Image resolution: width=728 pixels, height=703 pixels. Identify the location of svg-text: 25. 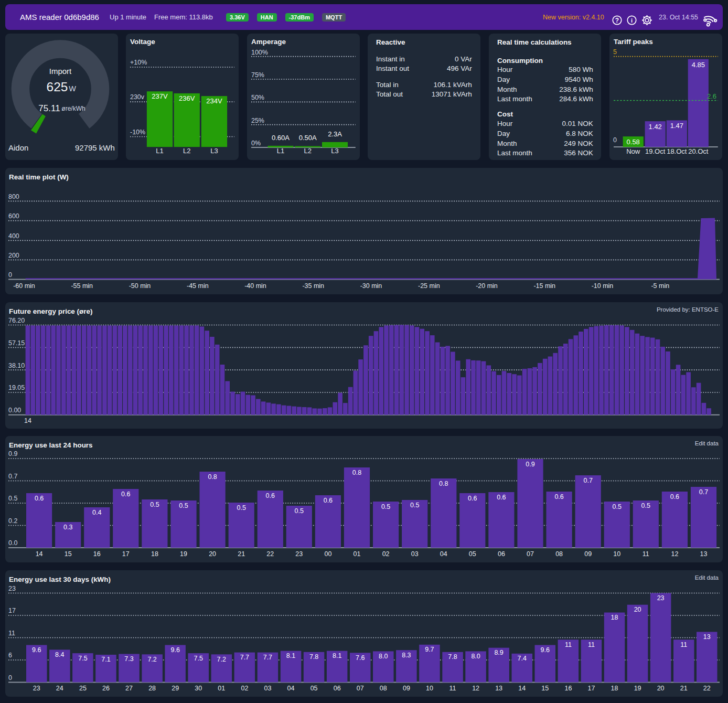
(83, 688).